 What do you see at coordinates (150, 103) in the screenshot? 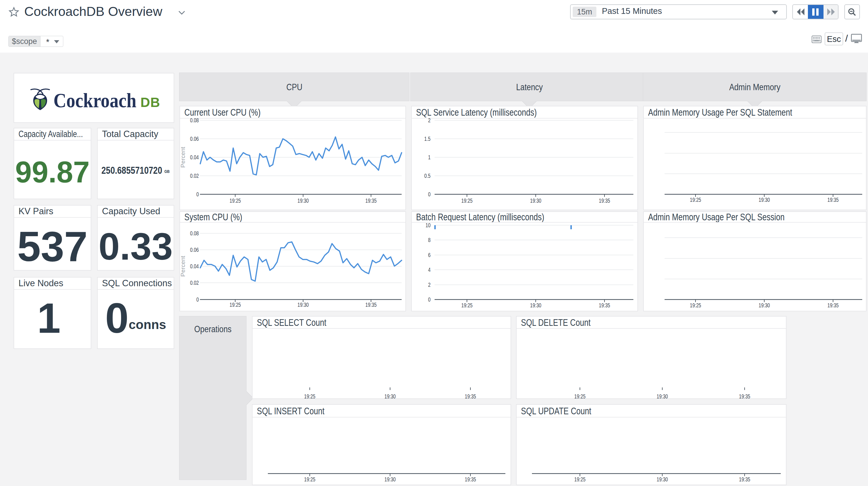
I see `svg-text: DB` at bounding box center [150, 103].